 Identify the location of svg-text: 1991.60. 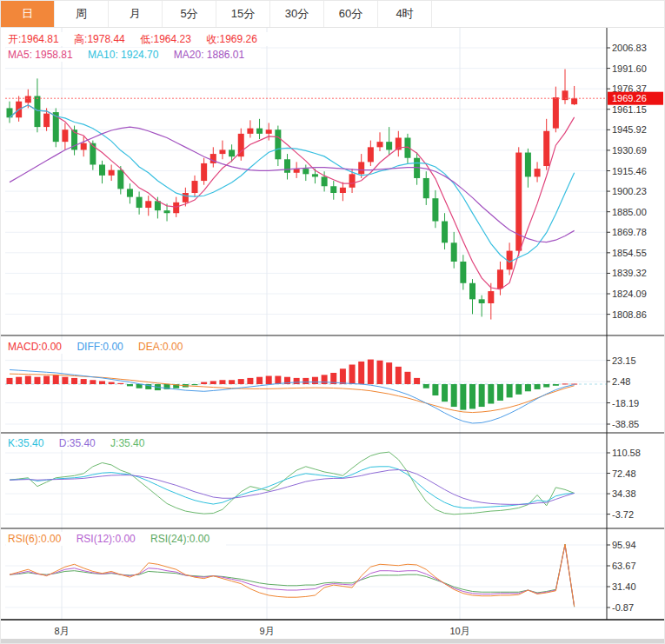
(629, 69).